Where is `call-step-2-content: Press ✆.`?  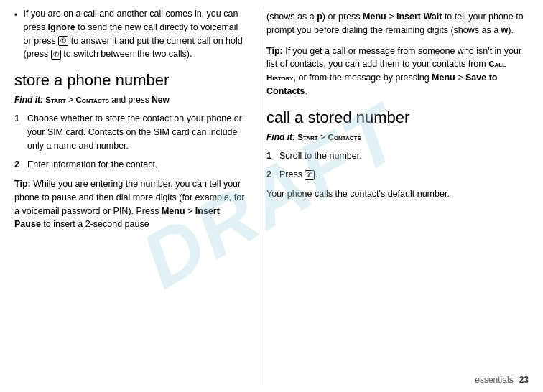 call-step-2-content: Press ✆. is located at coordinates (405, 175).